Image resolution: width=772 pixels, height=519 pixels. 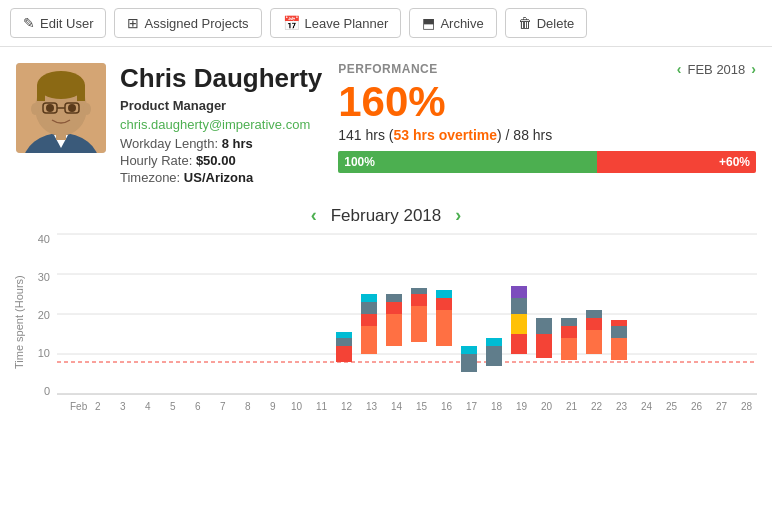 What do you see at coordinates (519, 324) in the screenshot?
I see `bar-19-yellow` at bounding box center [519, 324].